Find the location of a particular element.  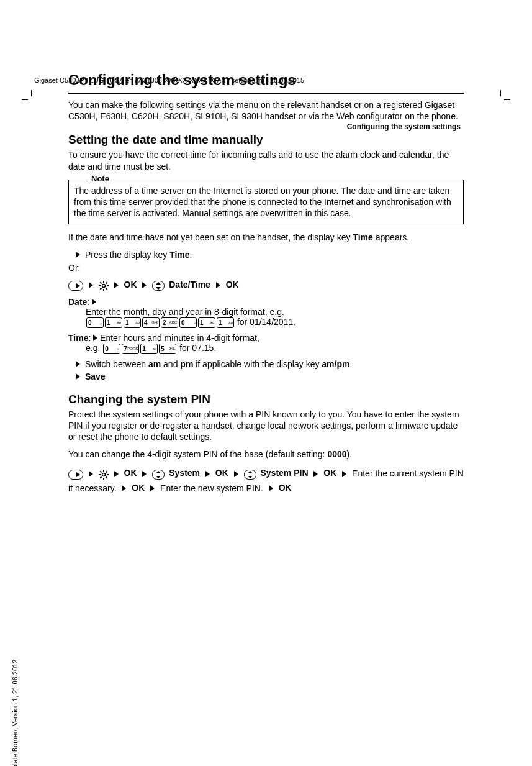

keycap-sequence-date: 0⌂1ao1ao4GHI2ABC0⌂1ao1ao is located at coordinates (160, 322).